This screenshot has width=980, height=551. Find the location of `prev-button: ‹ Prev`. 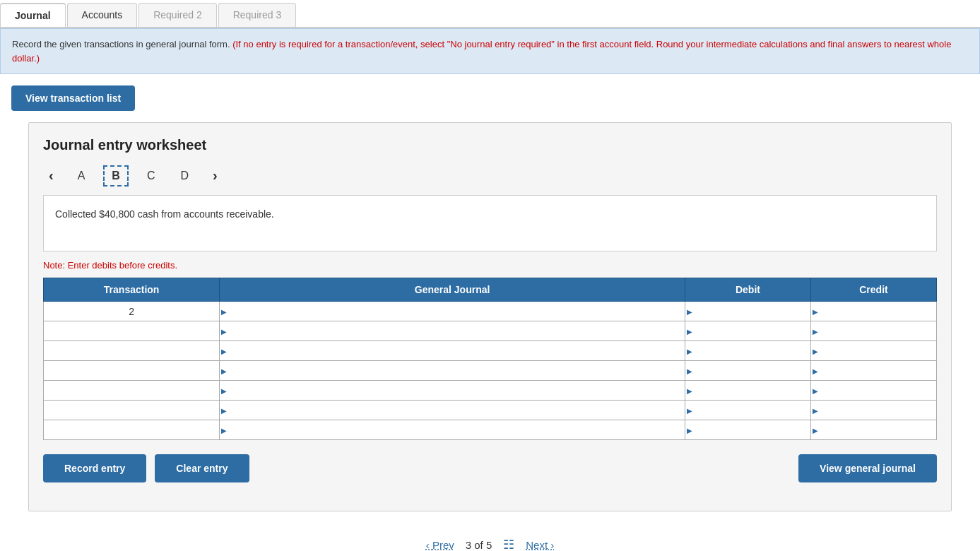

prev-button: ‹ Prev is located at coordinates (440, 545).